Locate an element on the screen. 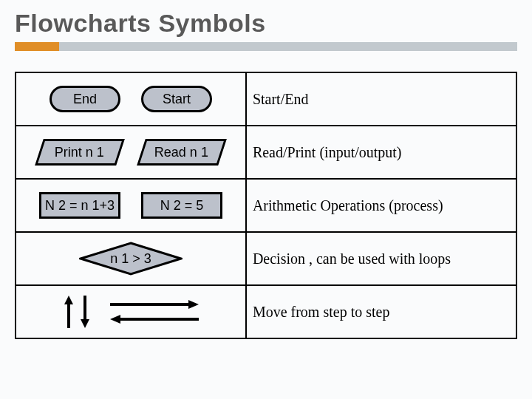  table-row: Print n 1 Read n 1 Read/Print (input/out… is located at coordinates (266, 152).